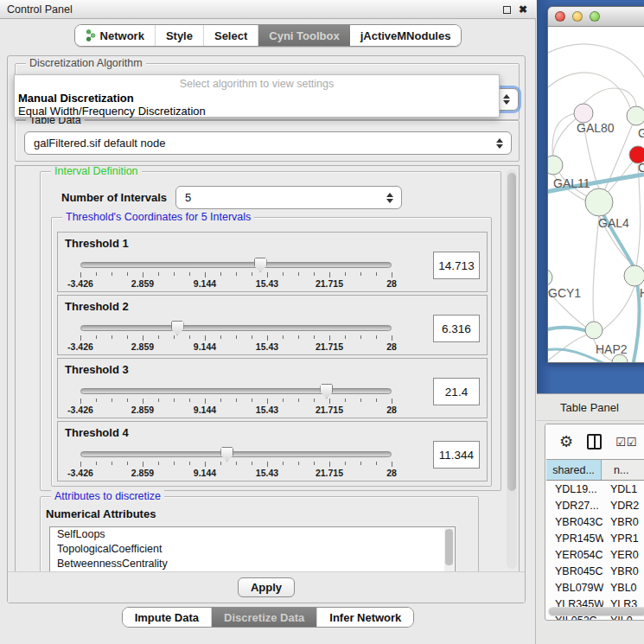  What do you see at coordinates (595, 442) in the screenshot?
I see `split-columns-icon` at bounding box center [595, 442].